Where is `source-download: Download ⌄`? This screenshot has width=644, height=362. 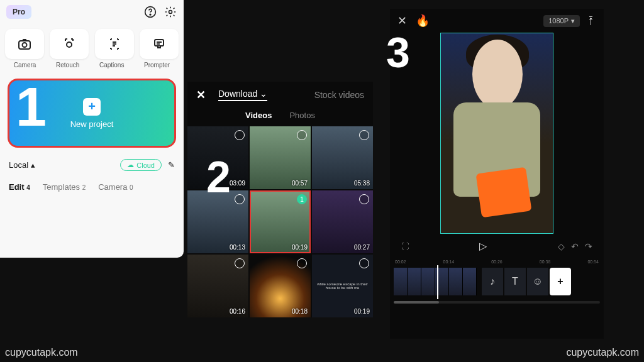 source-download: Download ⌄ is located at coordinates (243, 95).